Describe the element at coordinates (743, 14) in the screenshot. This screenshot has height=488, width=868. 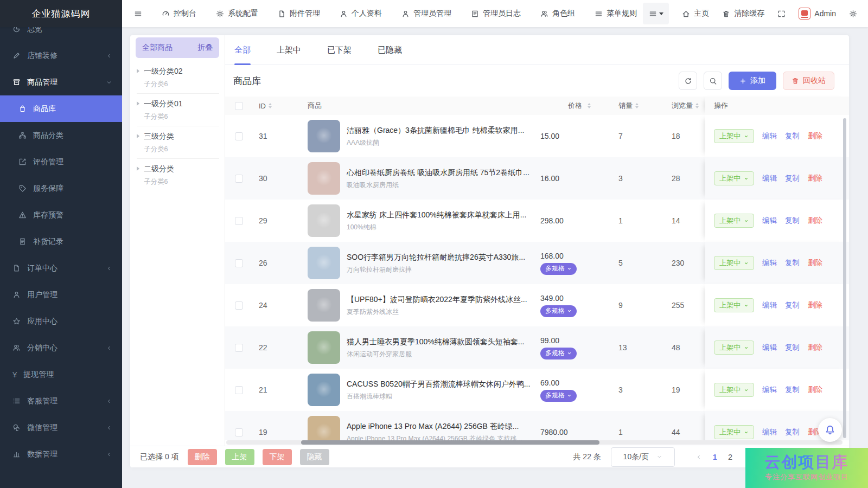
I see `nav-item-clear-cache: 清除缓存` at that location.